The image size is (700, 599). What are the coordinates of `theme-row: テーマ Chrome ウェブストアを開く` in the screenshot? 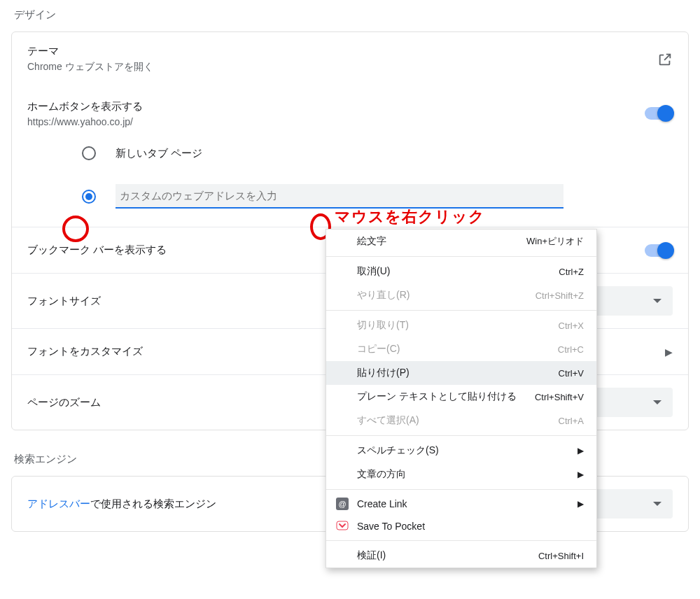 It's located at (350, 59).